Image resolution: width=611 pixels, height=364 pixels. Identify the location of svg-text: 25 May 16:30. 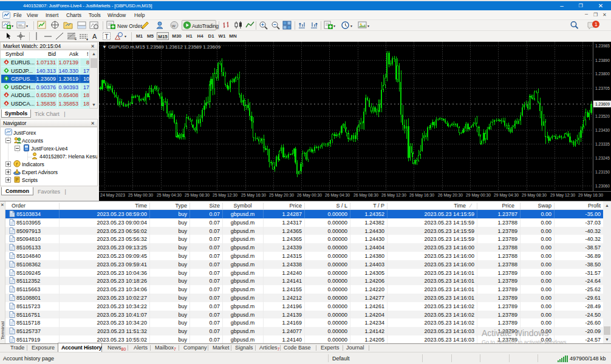
(254, 195).